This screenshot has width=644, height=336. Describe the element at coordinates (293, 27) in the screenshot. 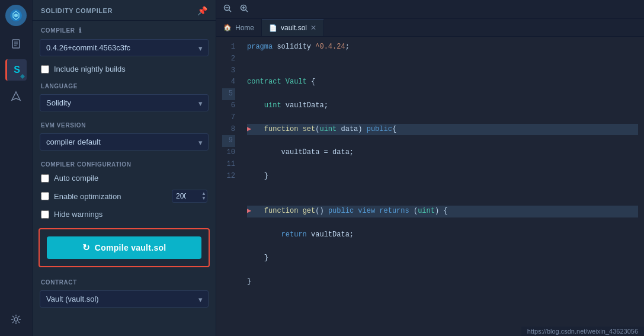

I see `tab-vault-sol: 📄 vault.sol ✕` at that location.